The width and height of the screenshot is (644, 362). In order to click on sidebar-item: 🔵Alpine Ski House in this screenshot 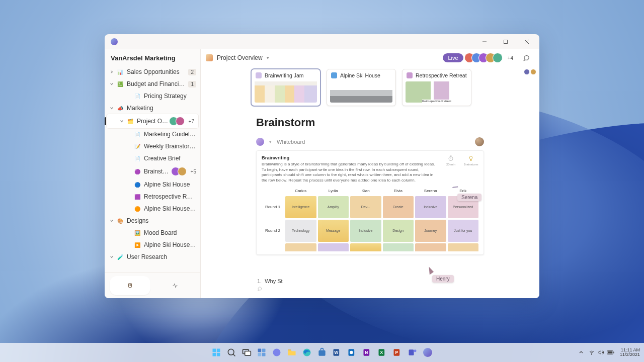, I will do `click(152, 185)`.